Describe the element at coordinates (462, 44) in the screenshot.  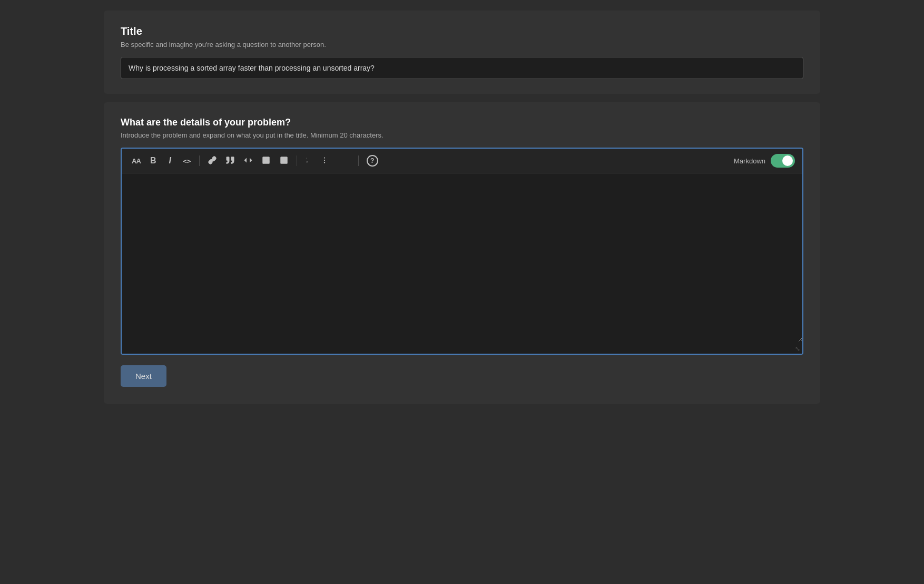
I see `title-subtitle: Be specific and imagine you're asking a …` at that location.